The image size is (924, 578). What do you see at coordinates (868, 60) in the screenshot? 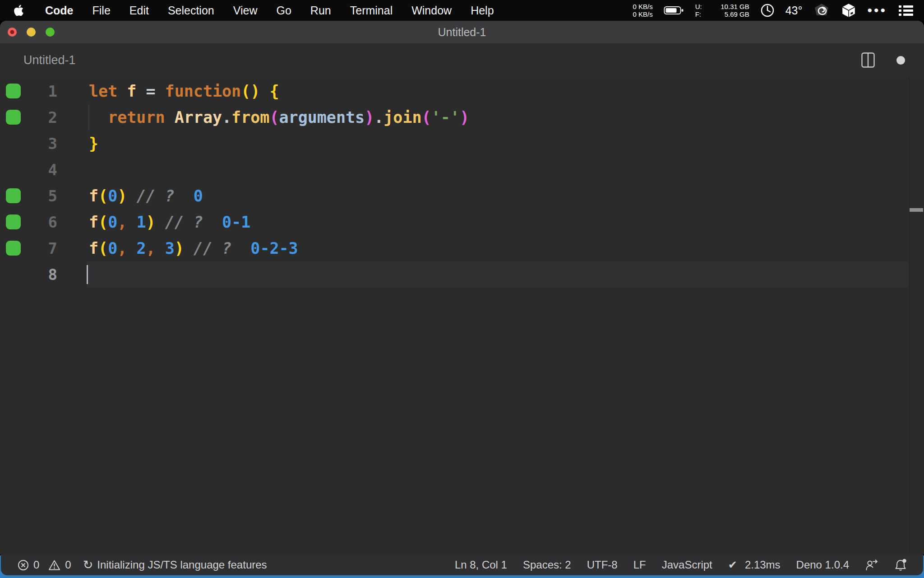
I see `split-editor-icon` at bounding box center [868, 60].